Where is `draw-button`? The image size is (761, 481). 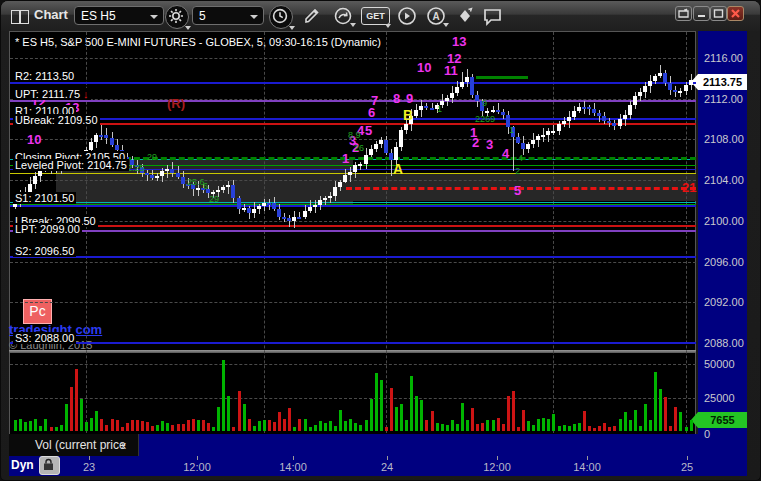 draw-button is located at coordinates (313, 16).